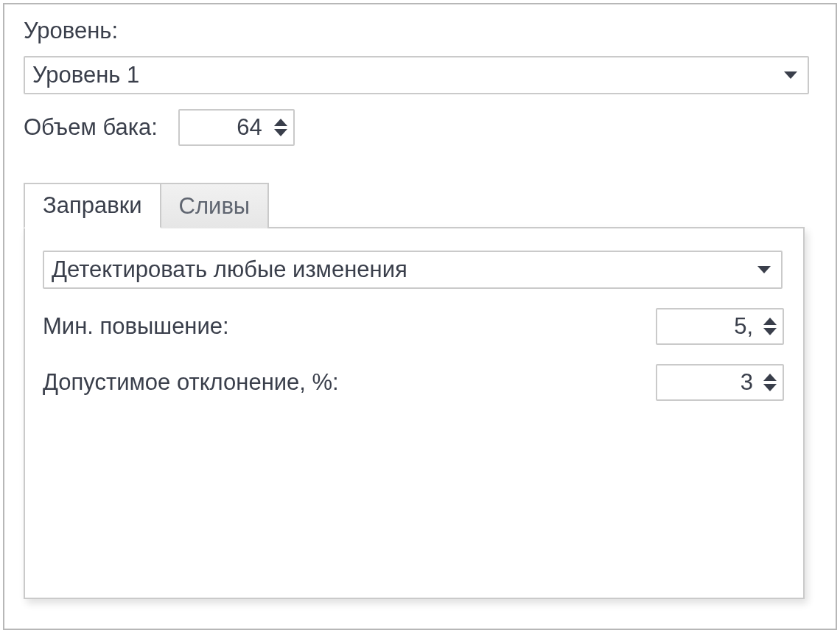 The width and height of the screenshot is (840, 633). I want to click on min-increase-value: 5,, so click(709, 326).